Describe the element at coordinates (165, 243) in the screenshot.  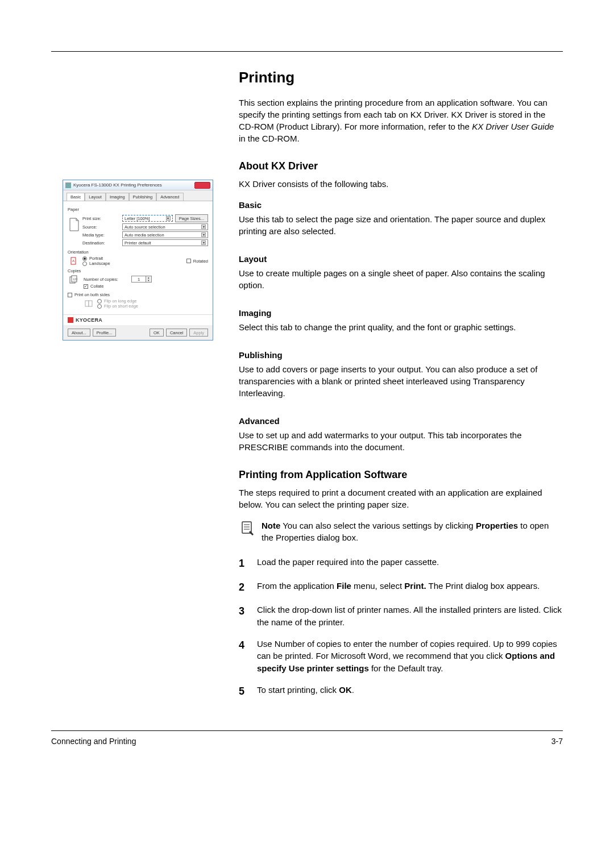
I see `destination-select: Printer default▾` at that location.